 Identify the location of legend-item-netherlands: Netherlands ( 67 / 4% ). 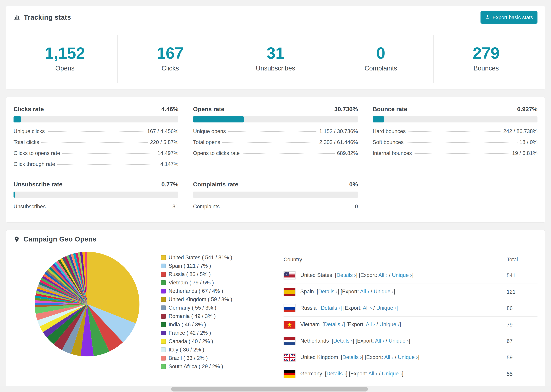
(201, 291).